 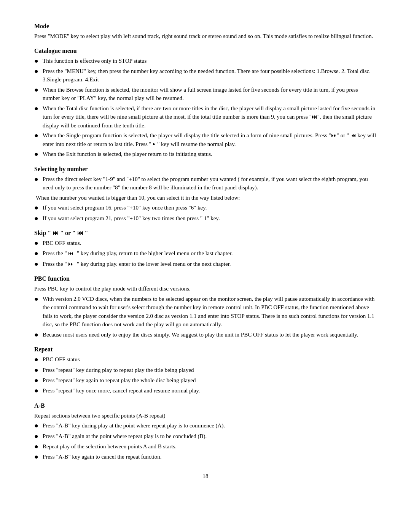 I want to click on bullet-text: Press the " ⏭ " key during play. enter t…, so click(x=210, y=264).